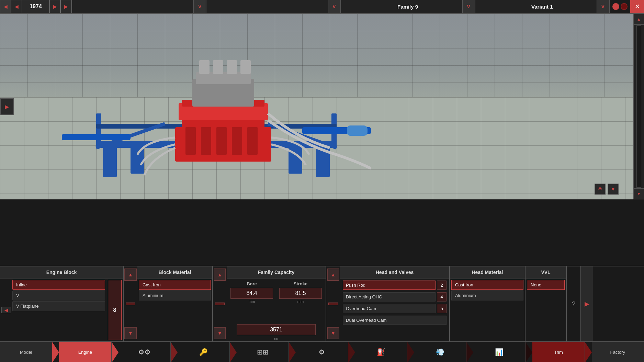 The height and width of the screenshot is (362, 644). Describe the element at coordinates (200, 7) in the screenshot. I see `first-dropdown-arrow: V` at that location.